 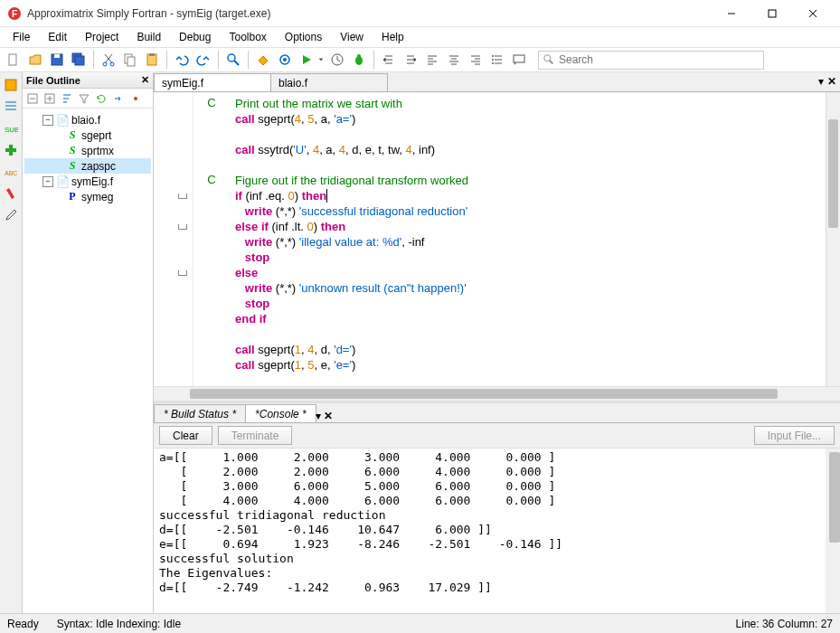 I want to click on cut-icon, so click(x=109, y=60).